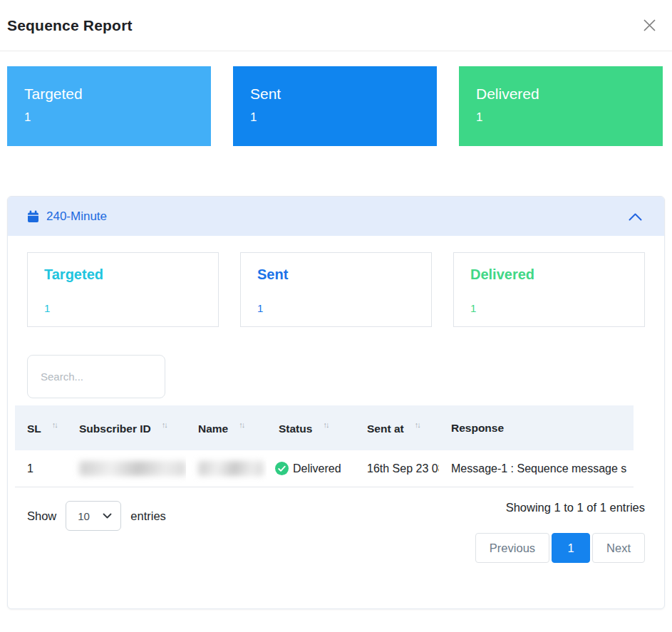  What do you see at coordinates (335, 106) in the screenshot?
I see `summary-card-sent: Sent 1` at bounding box center [335, 106].